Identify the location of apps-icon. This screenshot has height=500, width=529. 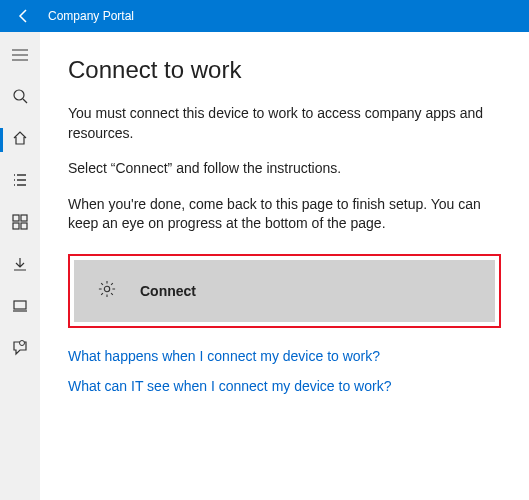
(20, 224).